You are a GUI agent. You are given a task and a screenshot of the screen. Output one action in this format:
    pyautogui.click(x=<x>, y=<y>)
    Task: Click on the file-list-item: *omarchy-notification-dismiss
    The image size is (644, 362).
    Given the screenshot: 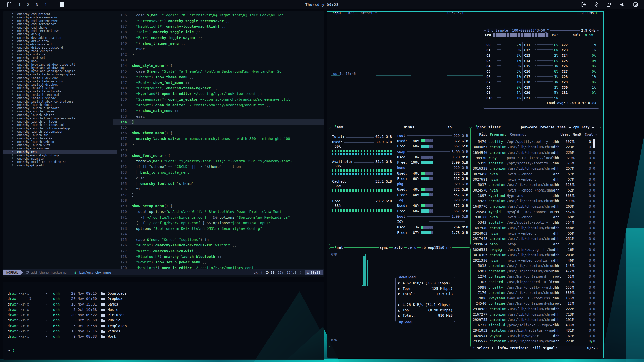 What is the action you would take?
    pyautogui.click(x=60, y=162)
    